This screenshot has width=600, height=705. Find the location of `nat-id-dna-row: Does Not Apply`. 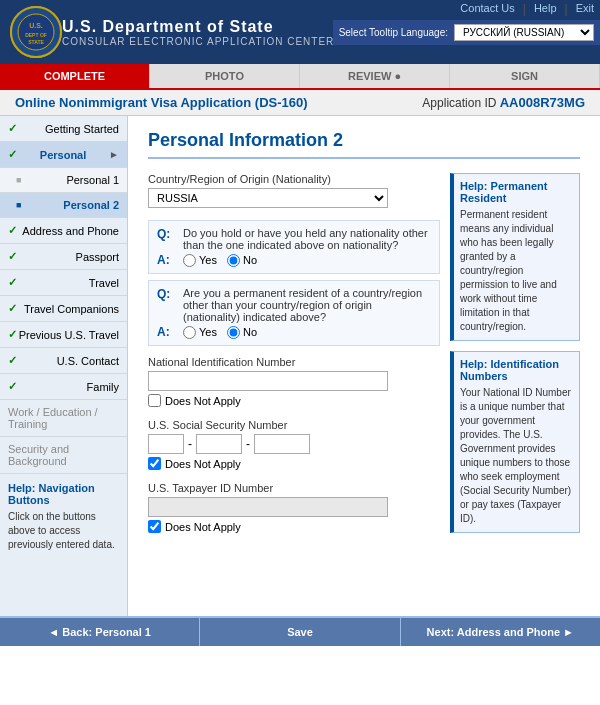

nat-id-dna-row: Does Not Apply is located at coordinates (294, 400).